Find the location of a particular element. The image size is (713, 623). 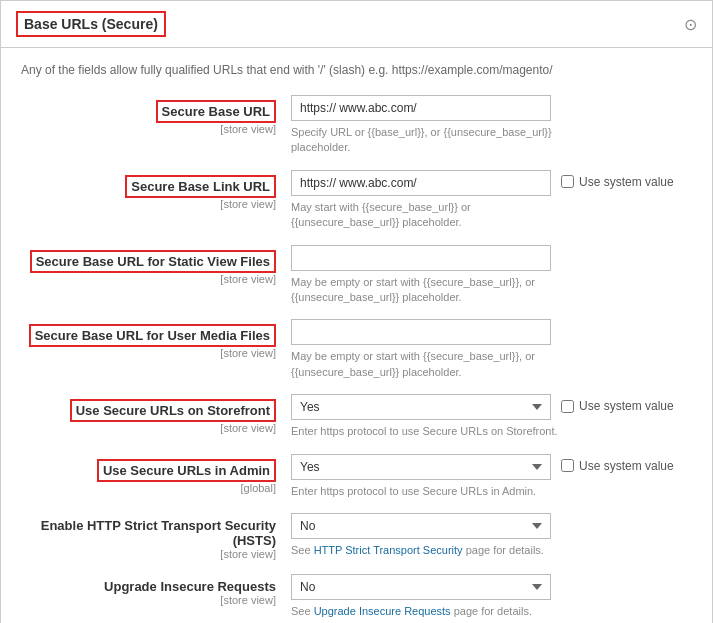

upgrade-insecure-select: No Yes is located at coordinates (421, 587).